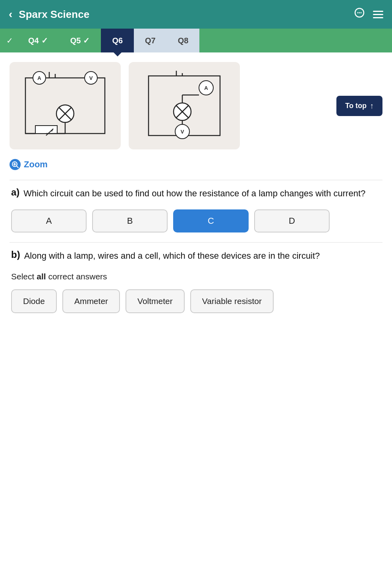 This screenshot has width=392, height=583. I want to click on circuit-diagram-a: A V, so click(65, 106).